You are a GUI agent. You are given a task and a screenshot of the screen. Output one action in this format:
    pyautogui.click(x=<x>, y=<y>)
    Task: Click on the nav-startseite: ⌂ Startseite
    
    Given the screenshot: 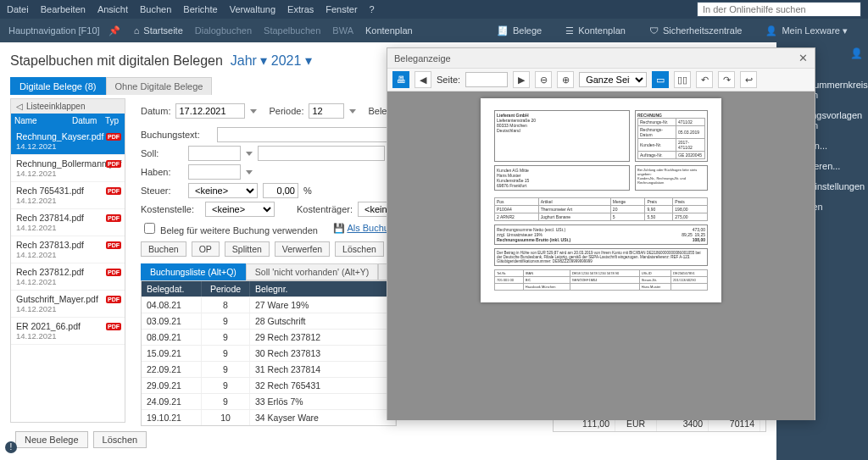 What is the action you would take?
    pyautogui.click(x=159, y=30)
    